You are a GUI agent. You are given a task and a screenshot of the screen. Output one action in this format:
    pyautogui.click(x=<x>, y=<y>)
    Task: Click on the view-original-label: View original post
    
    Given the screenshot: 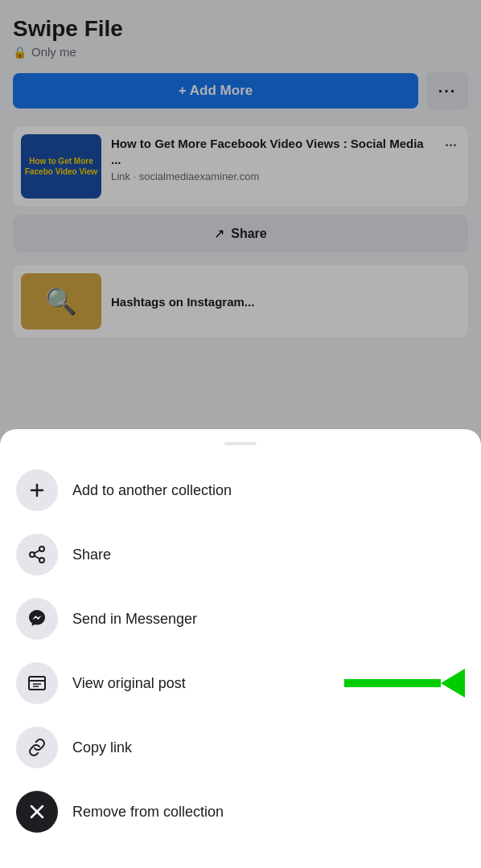 What is the action you would take?
    pyautogui.click(x=129, y=683)
    